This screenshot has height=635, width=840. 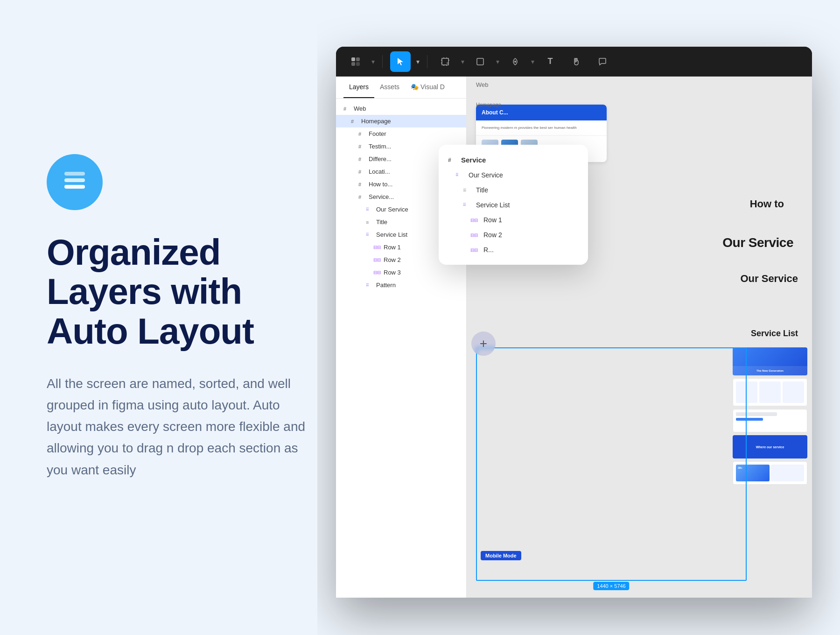 I want to click on our-service-canvas-label2: Our Service, so click(x=769, y=279).